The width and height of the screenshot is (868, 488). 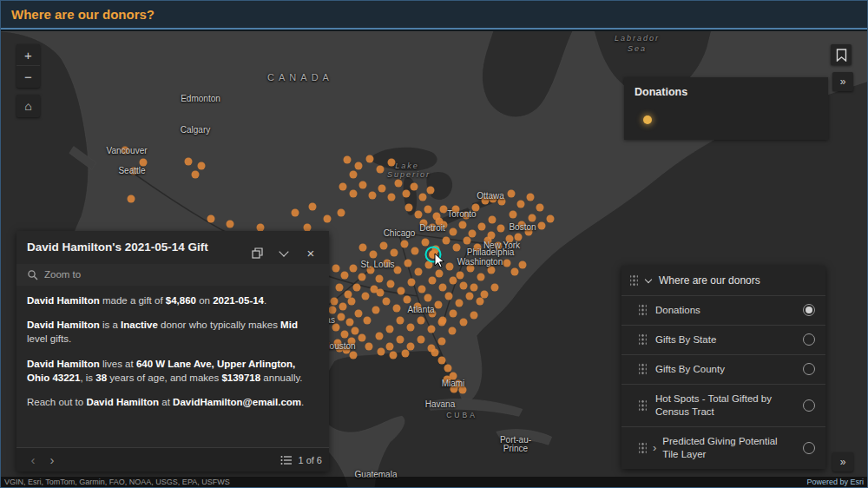 I want to click on layer-row-gifts-by-county: Gifts By County, so click(x=724, y=369).